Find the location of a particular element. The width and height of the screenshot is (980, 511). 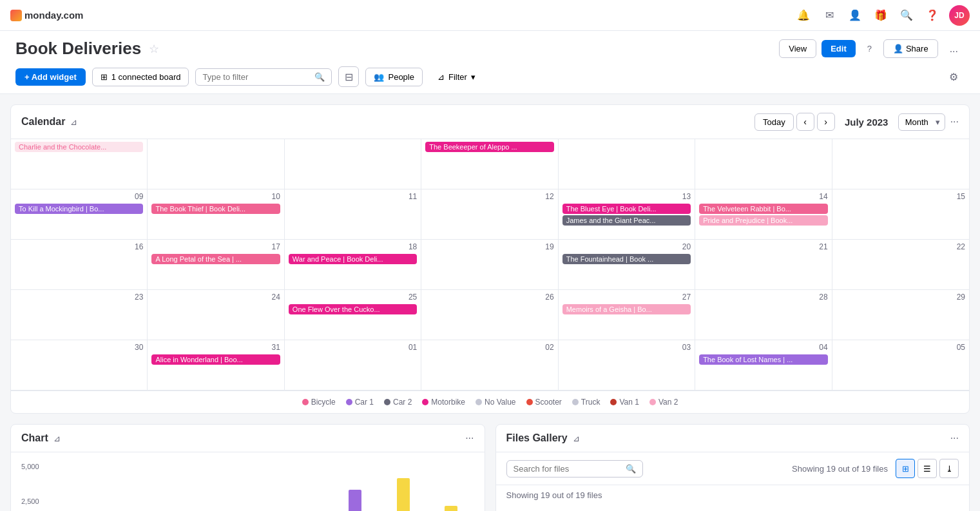

view-button: View is located at coordinates (798, 49).